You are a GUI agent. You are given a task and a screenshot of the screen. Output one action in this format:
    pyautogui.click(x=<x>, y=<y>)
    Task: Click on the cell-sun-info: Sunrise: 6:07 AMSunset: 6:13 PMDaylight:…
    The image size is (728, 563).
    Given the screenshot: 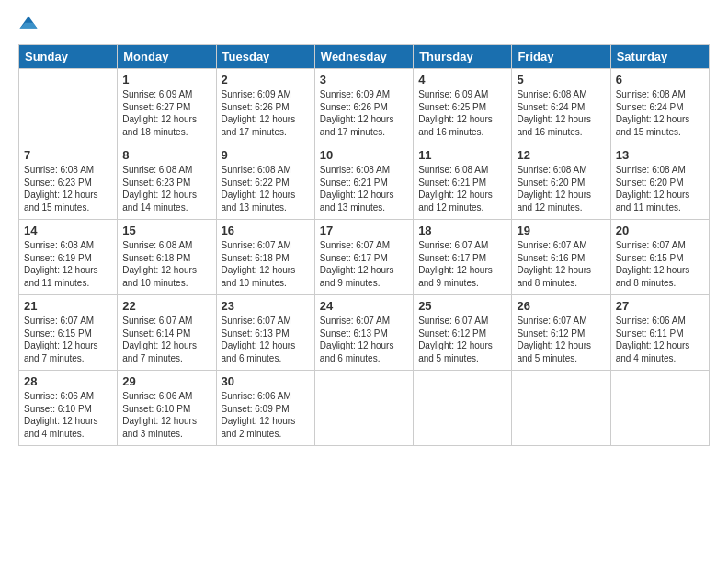 What is the action you would take?
    pyautogui.click(x=266, y=339)
    